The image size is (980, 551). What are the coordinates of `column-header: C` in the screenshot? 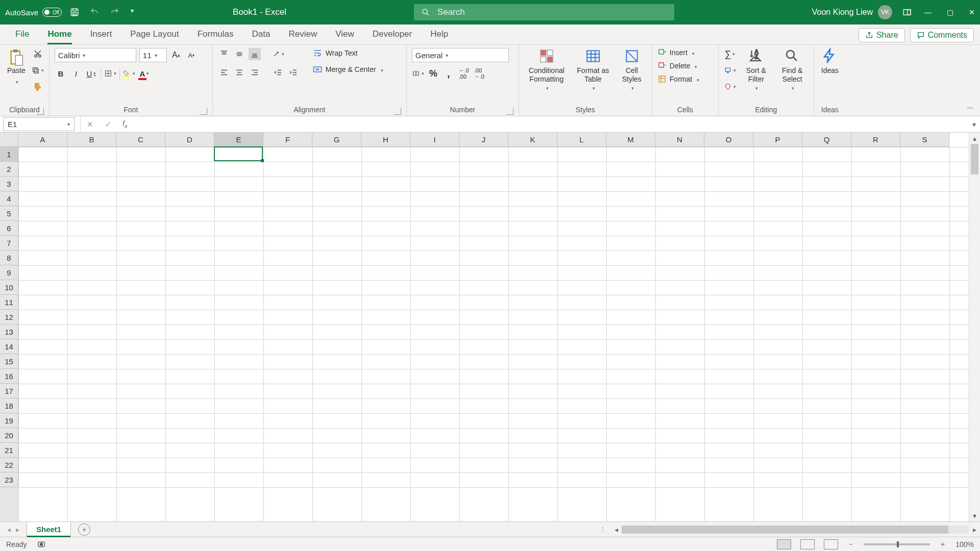 It's located at (141, 140).